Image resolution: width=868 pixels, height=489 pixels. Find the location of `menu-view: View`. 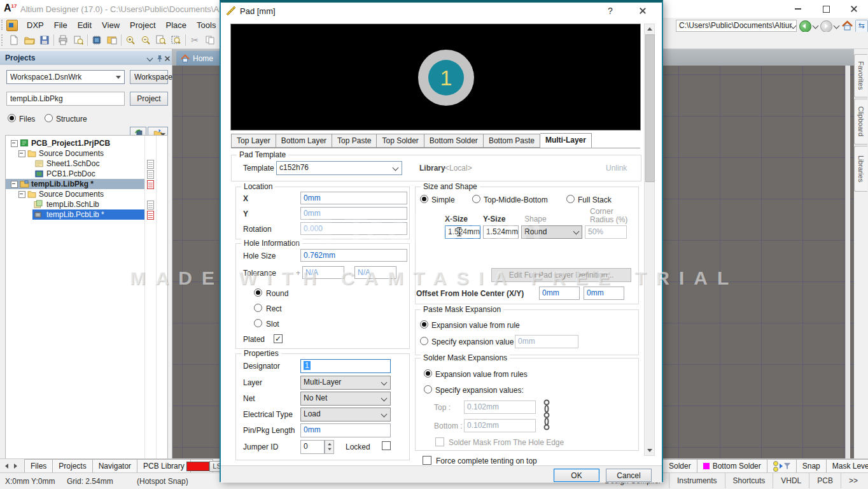

menu-view: View is located at coordinates (111, 25).